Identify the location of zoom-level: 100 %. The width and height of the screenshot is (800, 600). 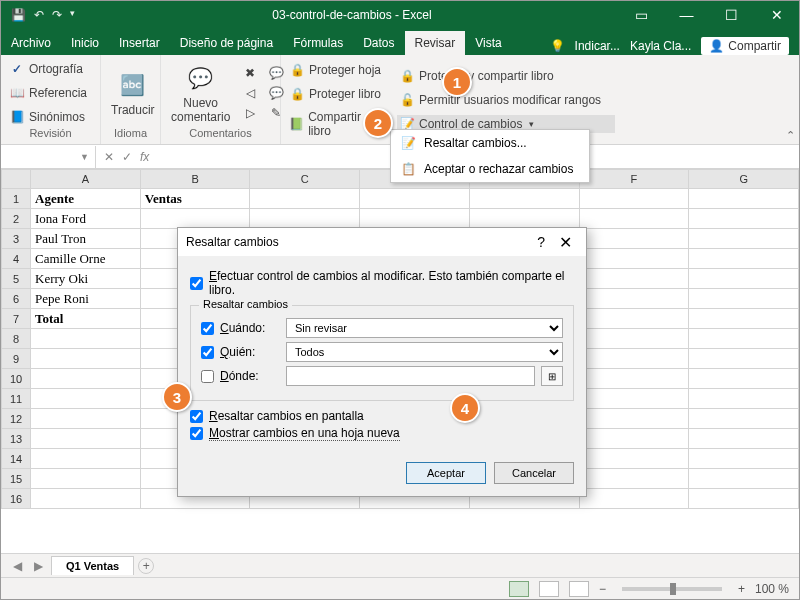
(772, 589).